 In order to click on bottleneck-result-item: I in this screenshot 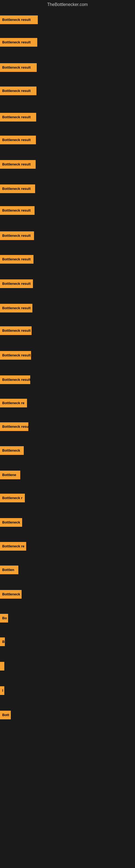, I will do `click(2, 691)`.